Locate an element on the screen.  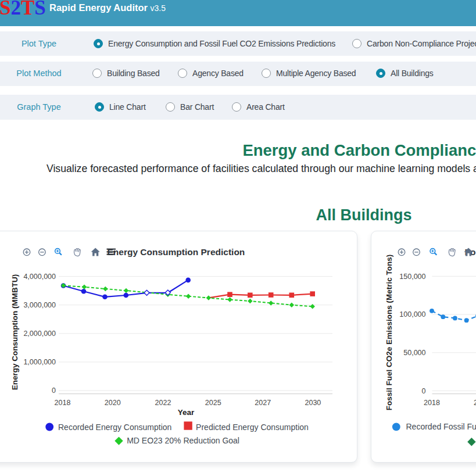
svg-text: 100,000 is located at coordinates (413, 314).